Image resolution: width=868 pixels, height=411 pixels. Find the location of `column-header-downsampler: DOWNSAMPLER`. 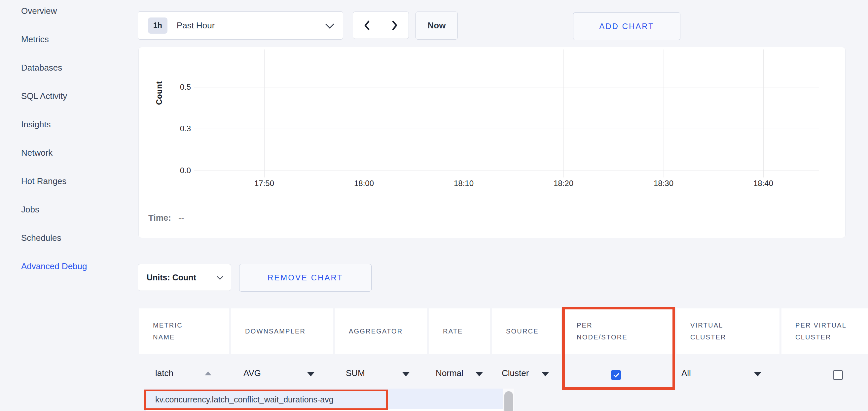

column-header-downsampler: DOWNSAMPLER is located at coordinates (282, 331).